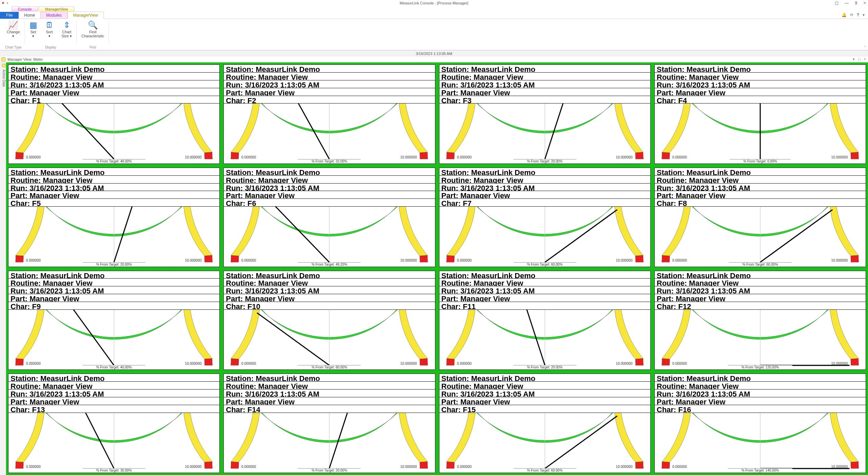  Describe the element at coordinates (93, 30) in the screenshot. I see `find-characteristic-button: 🔍 Find Characteristic` at that location.